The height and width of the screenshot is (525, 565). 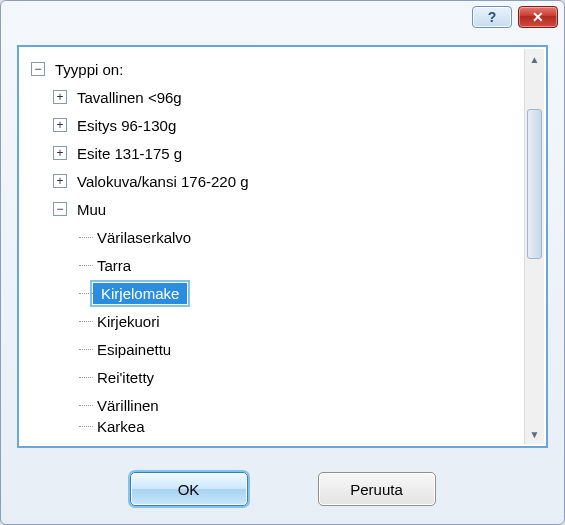 What do you see at coordinates (163, 182) in the screenshot?
I see `tree-label: Valokuva/kansi 176-220 g` at bounding box center [163, 182].